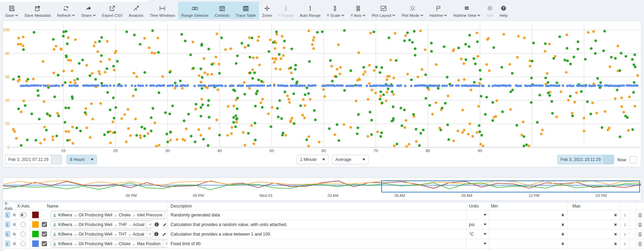  I want to click on toolbar-button-analysis: Analysis, so click(136, 10).